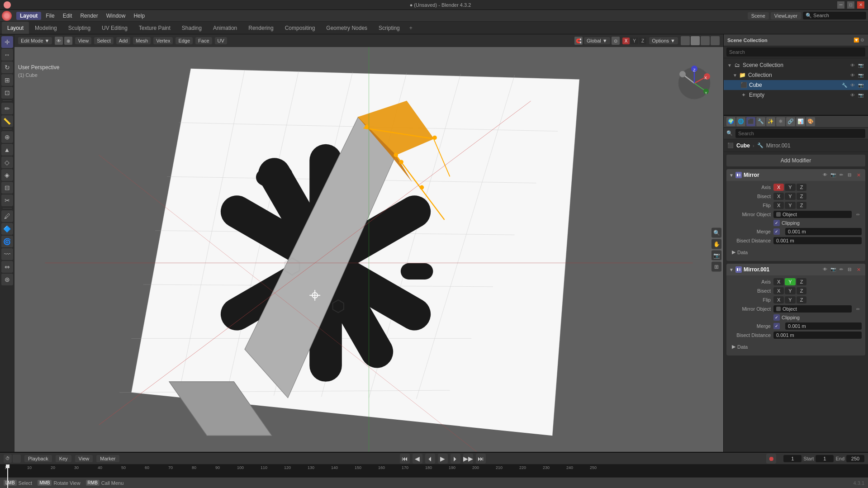 The image size is (868, 488). I want to click on solid-btn, so click(695, 41).